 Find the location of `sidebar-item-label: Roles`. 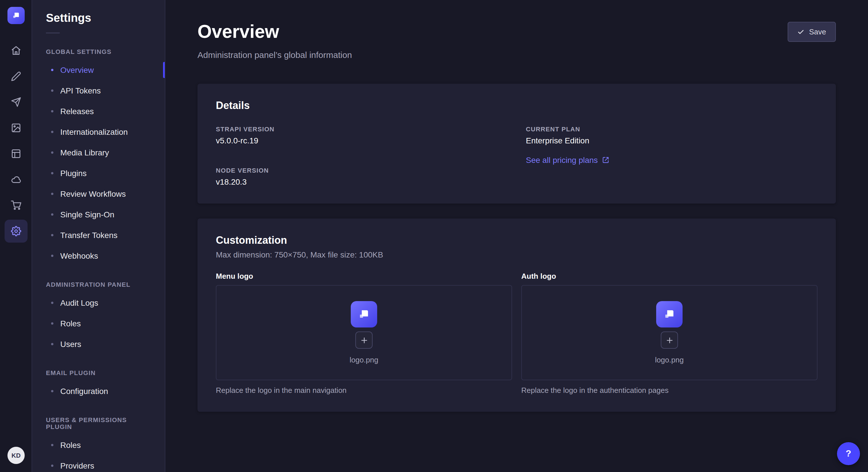

sidebar-item-label: Roles is located at coordinates (71, 323).